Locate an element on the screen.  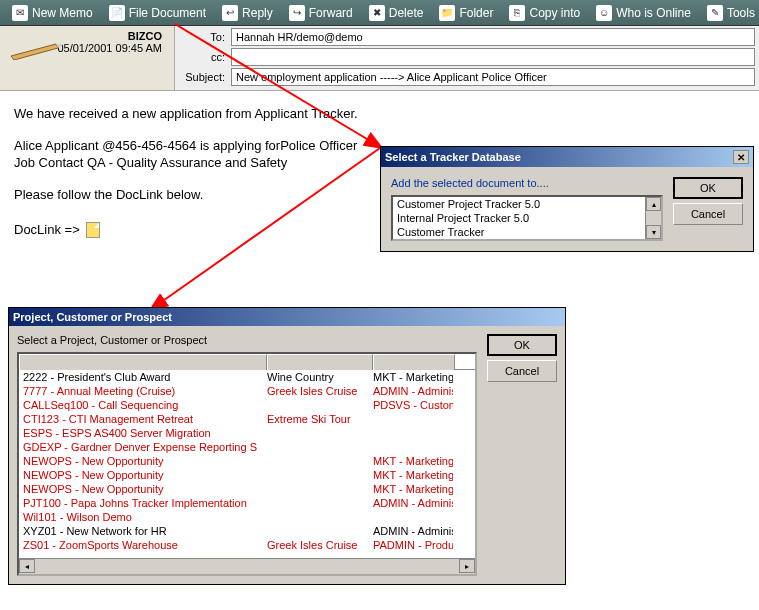
table-cell: 2222 - President's Club Award is located at coordinates (145, 377).